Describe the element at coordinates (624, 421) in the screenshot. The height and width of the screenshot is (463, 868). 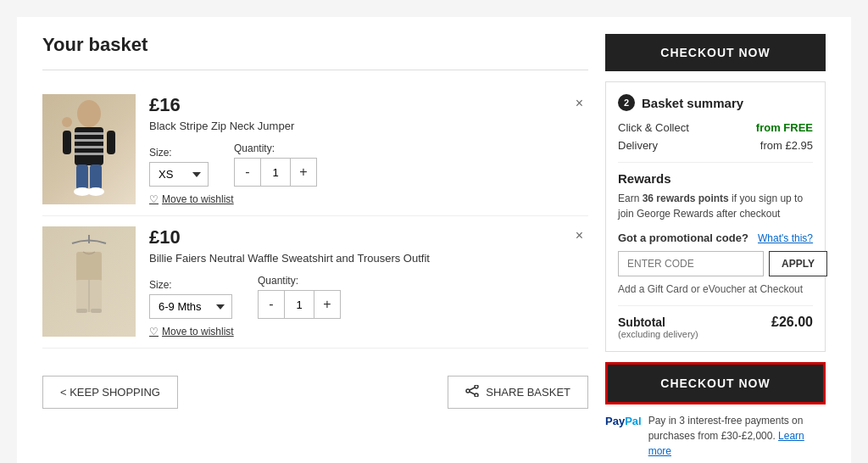
I see `paypal-logo: PayPal` at that location.